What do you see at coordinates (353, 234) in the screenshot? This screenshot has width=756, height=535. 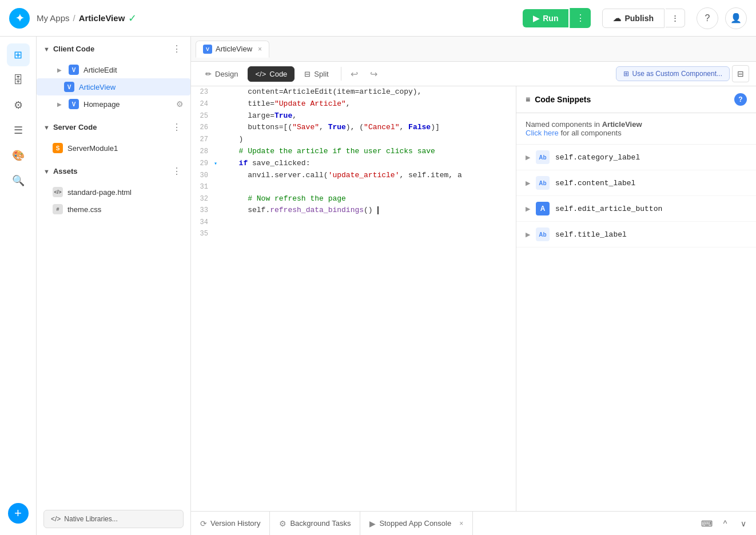 I see `code-line-35: 35` at bounding box center [353, 234].